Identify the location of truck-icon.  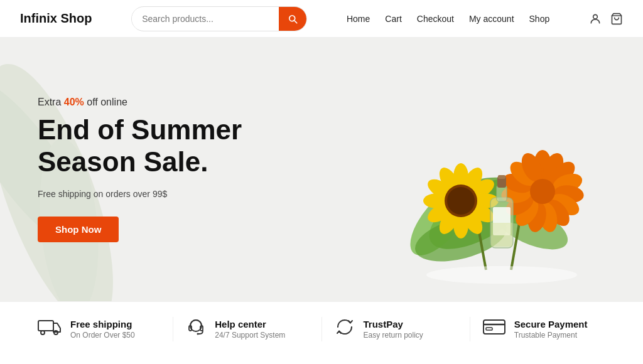
(50, 329).